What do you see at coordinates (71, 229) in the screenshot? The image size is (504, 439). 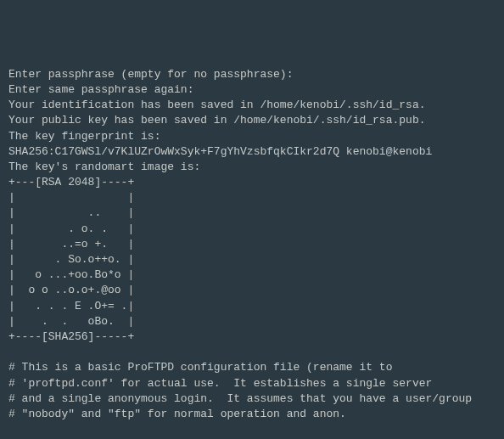 I see `line: | . o. . |` at bounding box center [71, 229].